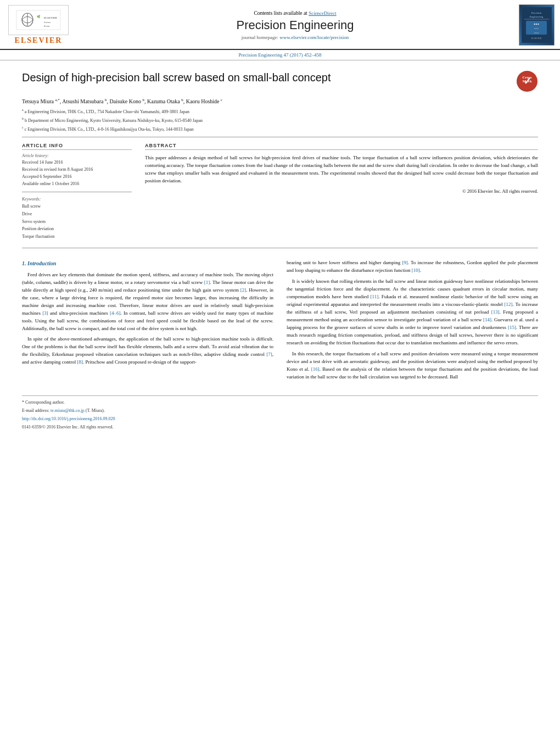  What do you see at coordinates (77, 177) in the screenshot?
I see `accepted-date: Accepted 6 September 2016` at bounding box center [77, 177].